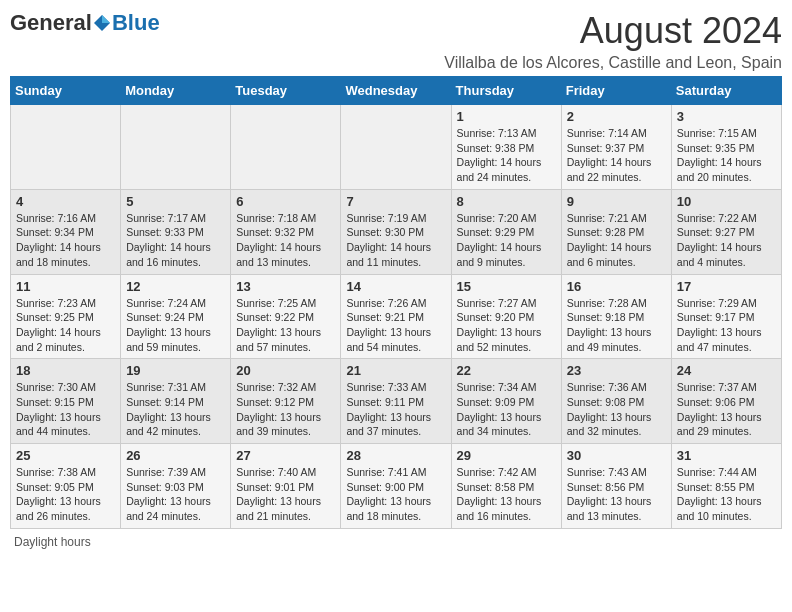 This screenshot has width=792, height=612. Describe the element at coordinates (616, 456) in the screenshot. I see `day-number: 30` at that location.